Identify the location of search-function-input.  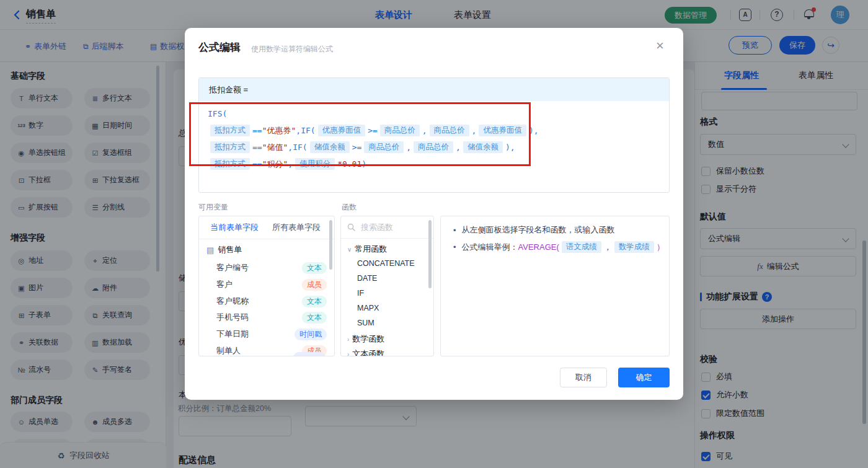
(391, 227).